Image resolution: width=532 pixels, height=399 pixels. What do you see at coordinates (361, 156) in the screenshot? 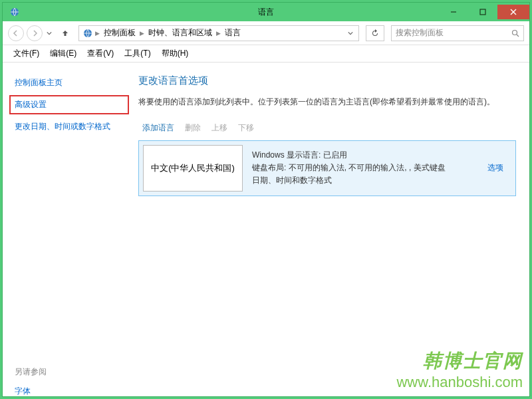
I see `detail-display-language: Windows 显示语言: 已启用` at bounding box center [361, 156].